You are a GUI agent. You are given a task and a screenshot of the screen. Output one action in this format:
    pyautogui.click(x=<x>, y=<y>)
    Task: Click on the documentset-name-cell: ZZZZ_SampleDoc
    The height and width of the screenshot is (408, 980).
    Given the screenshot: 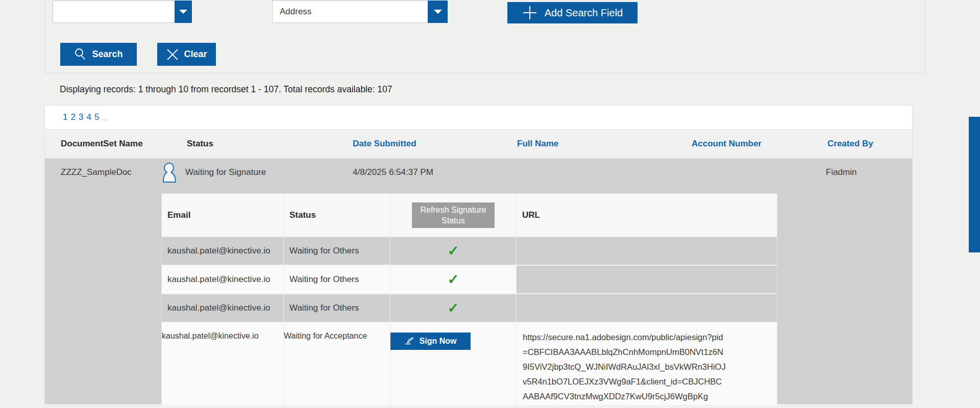 What is the action you would take?
    pyautogui.click(x=96, y=172)
    